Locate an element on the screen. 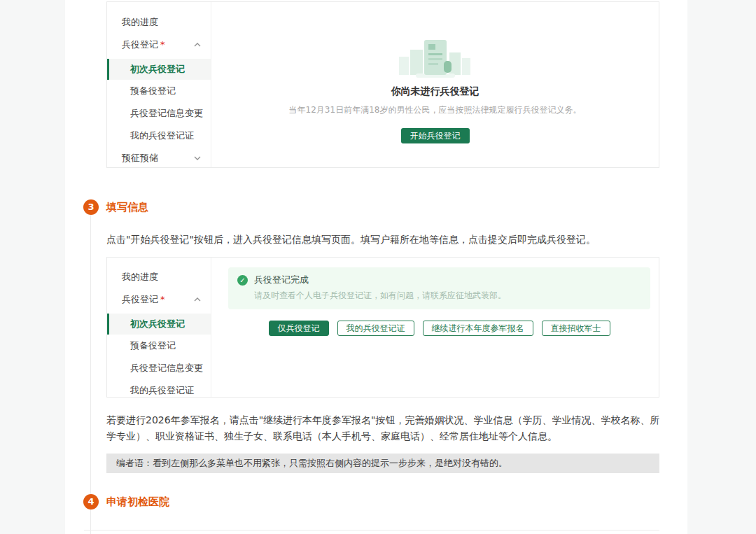 The width and height of the screenshot is (756, 534). sidebar: 我的进度 兵役登记* 初次兵役登记 预备役登记 兵役登记信息变更 我的兵役登记证… is located at coordinates (160, 85).